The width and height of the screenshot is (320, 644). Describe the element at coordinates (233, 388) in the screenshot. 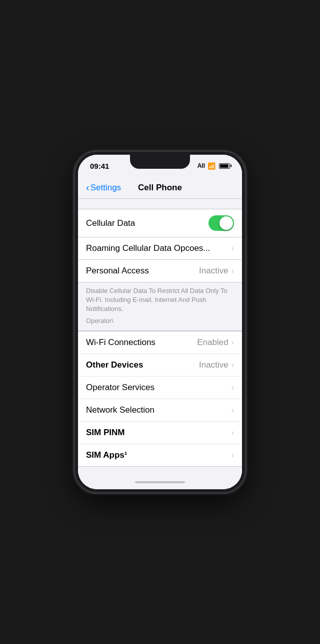

I see `operator-services-right: ›` at that location.